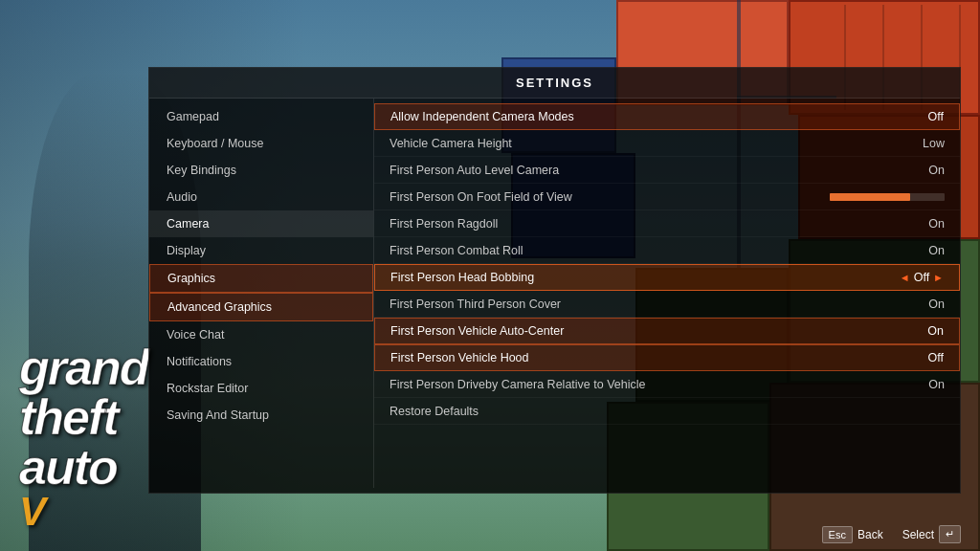 The image size is (980, 551). I want to click on setting-label-head-bobbing: First Person Head Bobbing, so click(645, 277).